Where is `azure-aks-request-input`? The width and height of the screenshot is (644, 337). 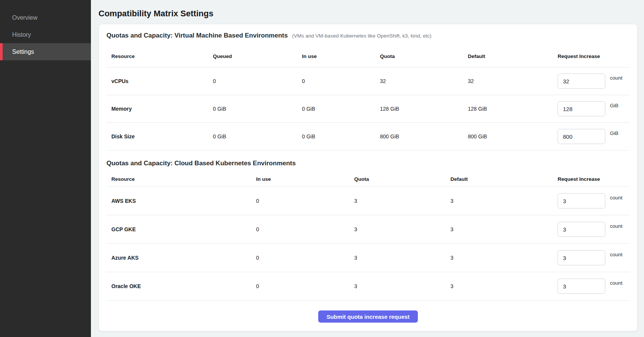
azure-aks-request-input is located at coordinates (581, 258).